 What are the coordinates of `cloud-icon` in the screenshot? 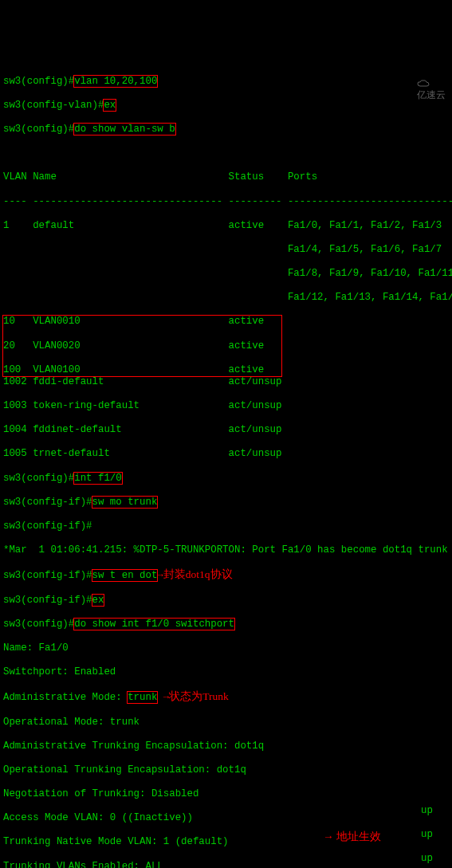 It's located at (423, 84).